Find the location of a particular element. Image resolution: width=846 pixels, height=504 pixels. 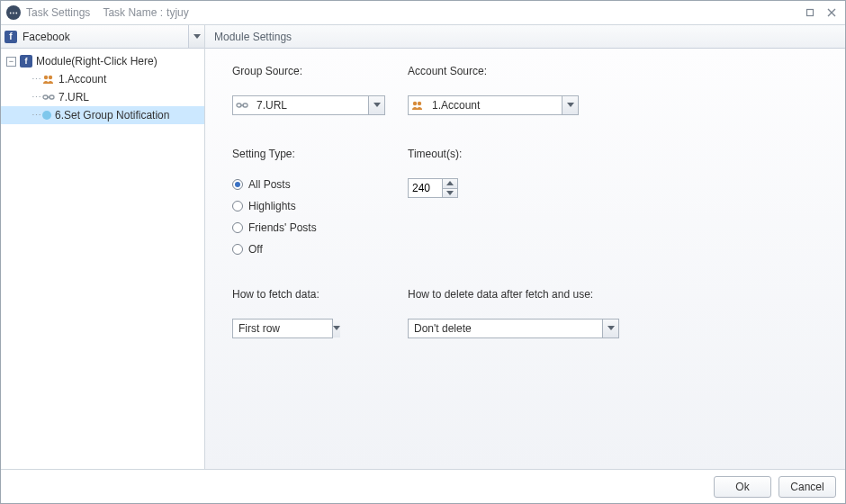

tree-item-label: 7.URL is located at coordinates (74, 97).